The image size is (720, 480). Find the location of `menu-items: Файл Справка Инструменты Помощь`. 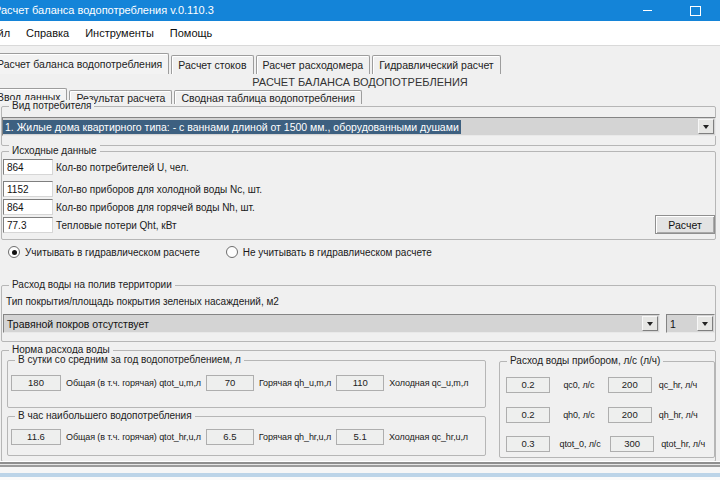

menu-items: Файл Справка Инструменты Помощь is located at coordinates (110, 32).